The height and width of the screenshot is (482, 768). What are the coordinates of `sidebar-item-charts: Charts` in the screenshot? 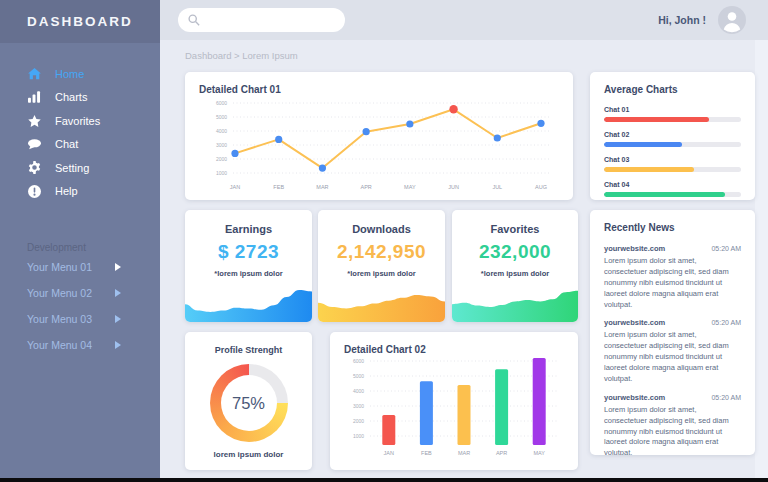 It's located at (80, 98).